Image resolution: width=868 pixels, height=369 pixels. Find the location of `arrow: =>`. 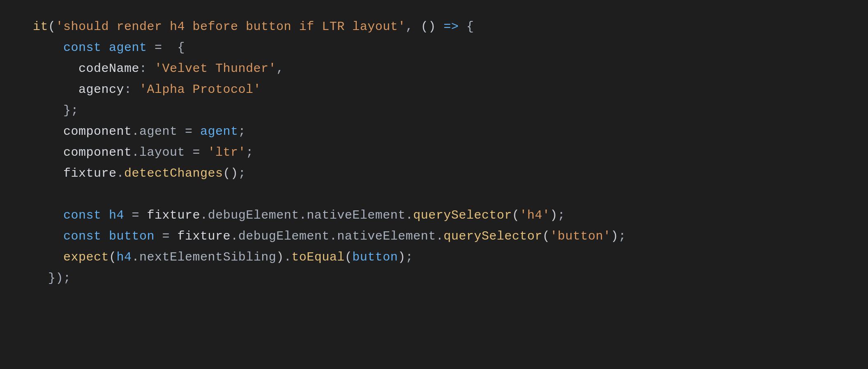

arrow: => is located at coordinates (451, 27).